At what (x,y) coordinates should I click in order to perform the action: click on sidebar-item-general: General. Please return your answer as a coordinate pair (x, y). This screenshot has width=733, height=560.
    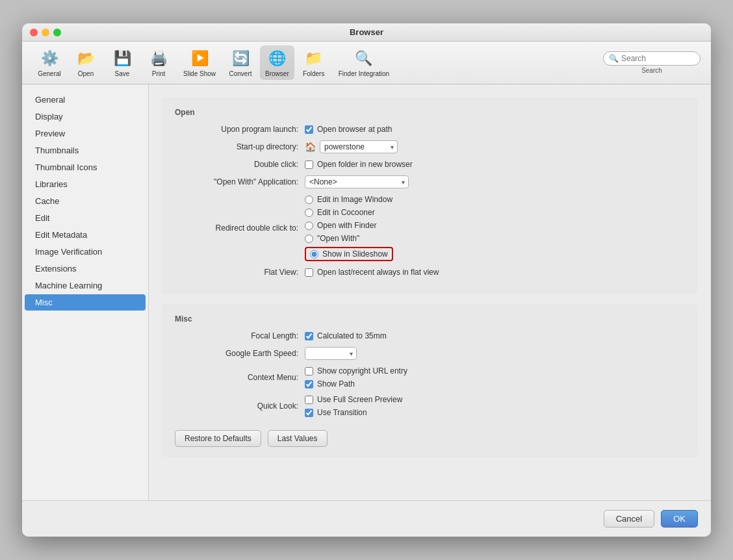
    Looking at the image, I should click on (85, 100).